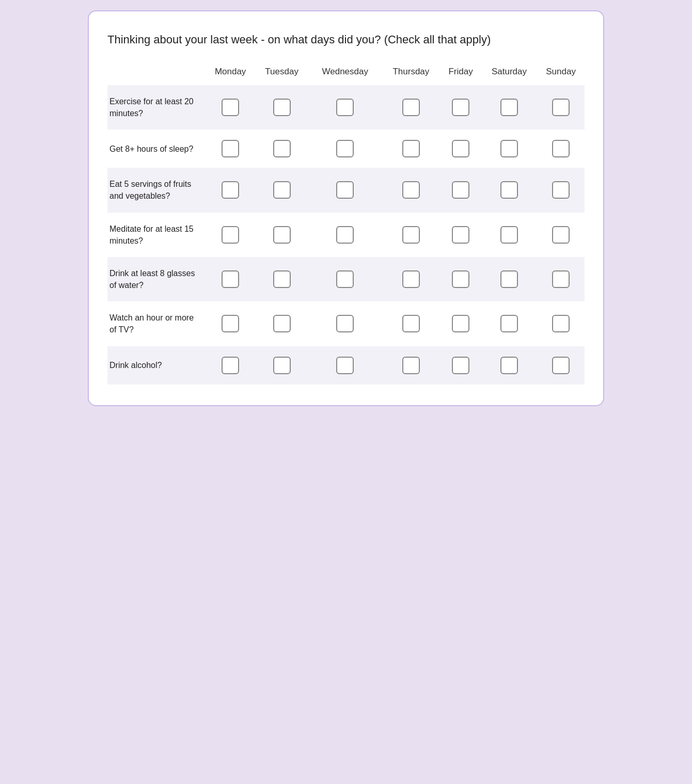 This screenshot has width=692, height=784. I want to click on checkbox-meditate-wednesday, so click(345, 235).